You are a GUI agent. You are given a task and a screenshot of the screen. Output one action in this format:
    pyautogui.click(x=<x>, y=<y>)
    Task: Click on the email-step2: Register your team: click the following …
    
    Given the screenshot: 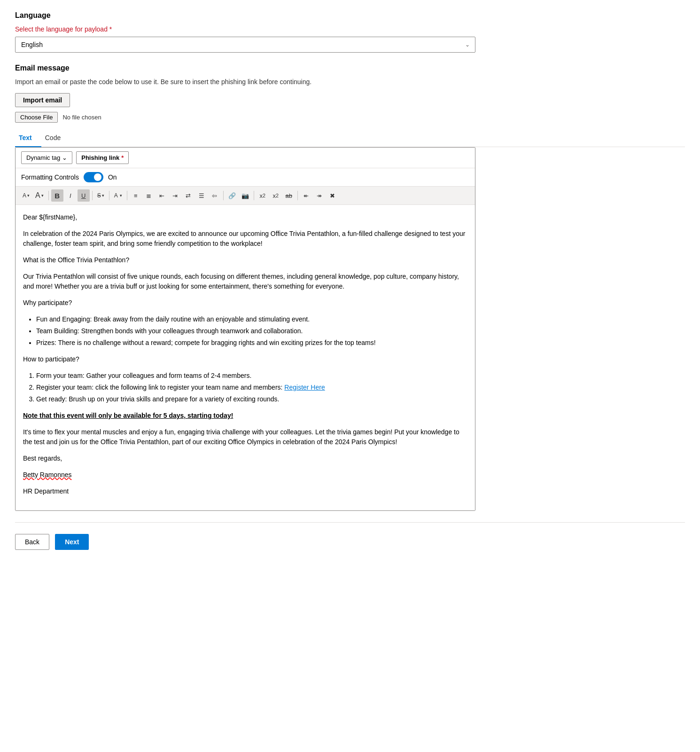 What is the action you would take?
    pyautogui.click(x=252, y=387)
    